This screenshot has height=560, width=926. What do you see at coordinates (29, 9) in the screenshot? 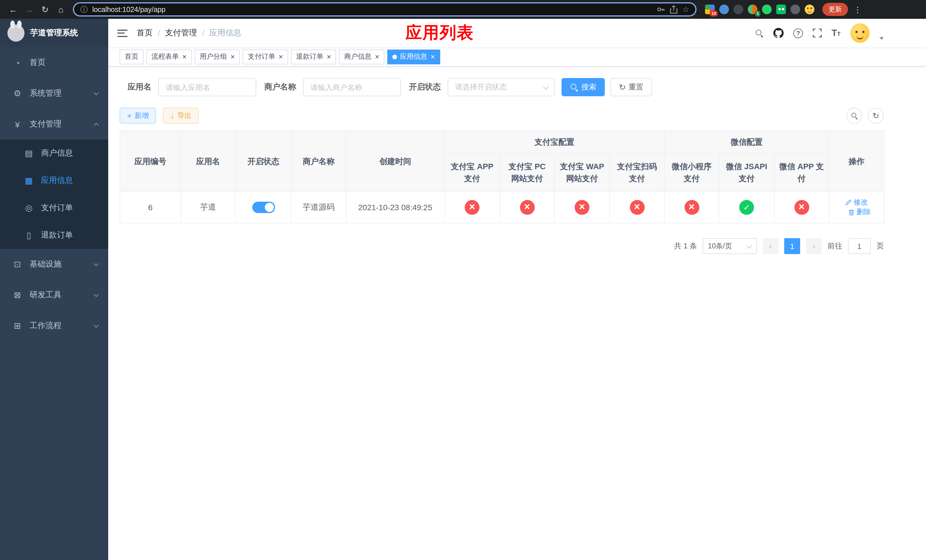
I see `browser-forward-icon: →` at bounding box center [29, 9].